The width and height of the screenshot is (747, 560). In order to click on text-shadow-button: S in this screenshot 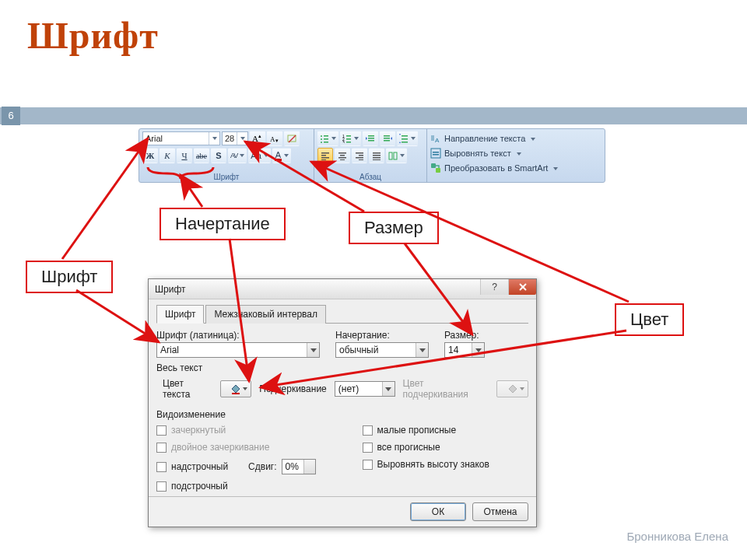, I will do `click(219, 156)`.